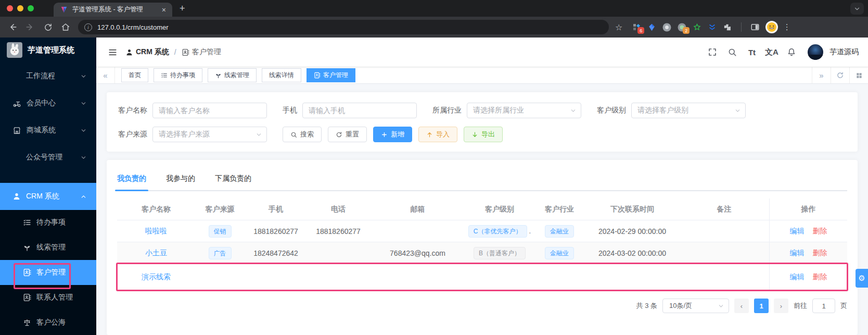  I want to click on site-info-icon: i, so click(88, 27).